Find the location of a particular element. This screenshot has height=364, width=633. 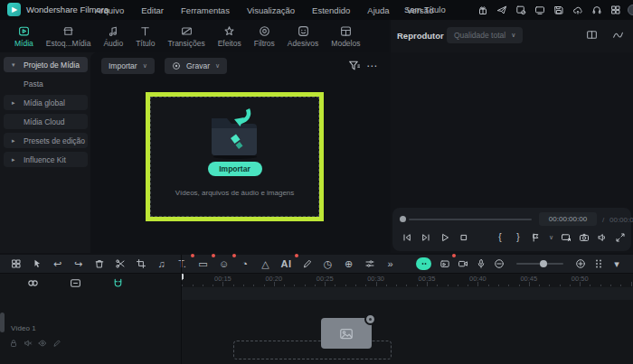

save-icon is located at coordinates (559, 10).